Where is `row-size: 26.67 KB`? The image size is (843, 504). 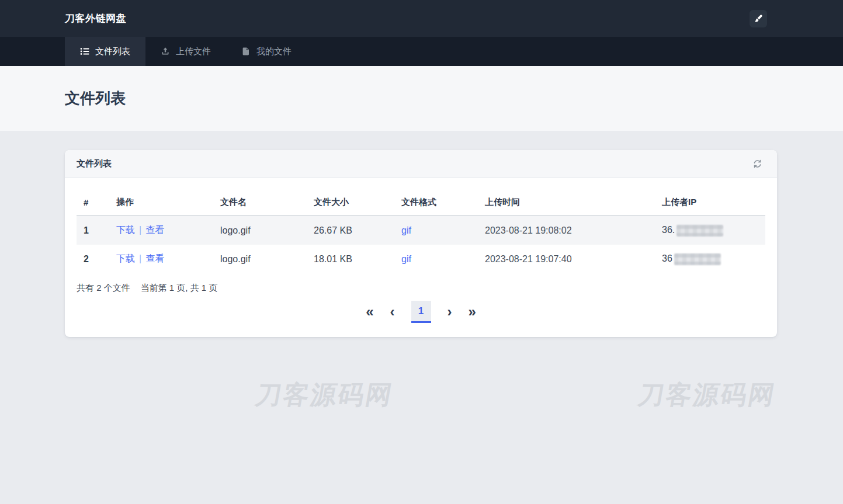 row-size: 26.67 KB is located at coordinates (351, 230).